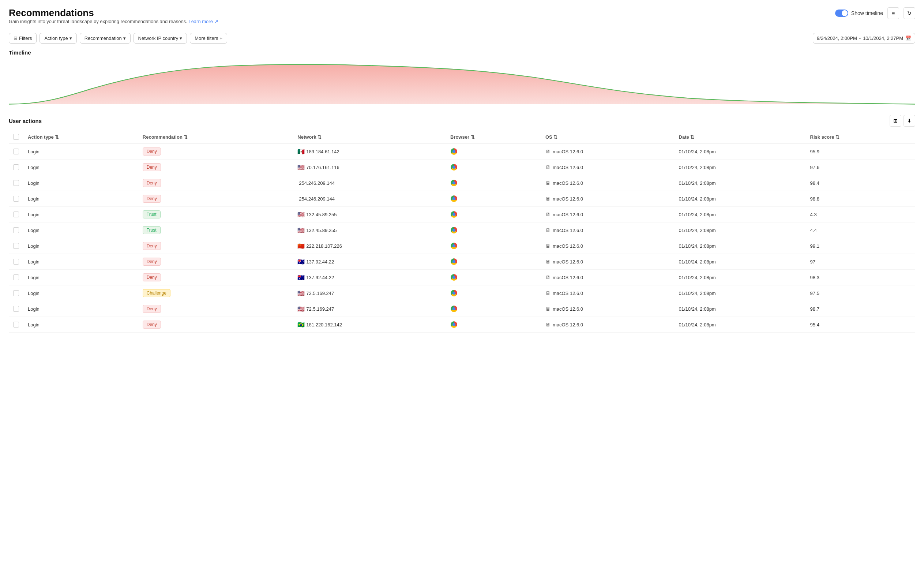  I want to click on row-os: 🖥 macOS 12.6.0, so click(608, 199).